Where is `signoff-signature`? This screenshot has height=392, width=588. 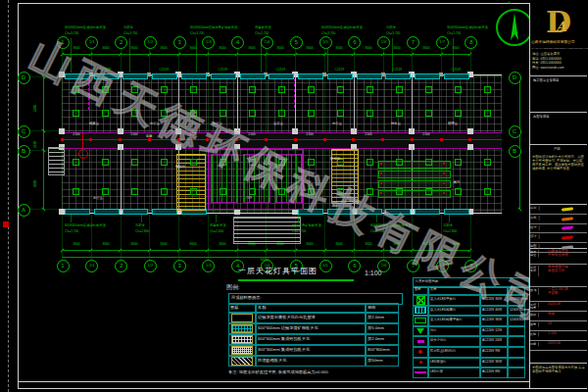 signoff-signature is located at coordinates (566, 229).